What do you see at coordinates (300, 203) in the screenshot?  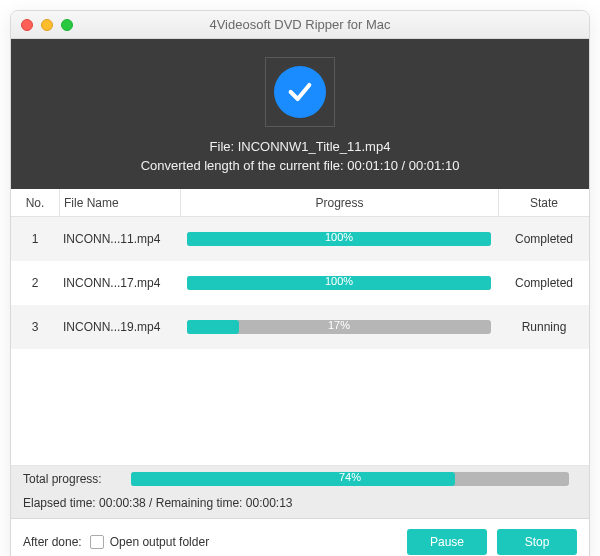 I see `table-header: No. File Name Progress State` at bounding box center [300, 203].